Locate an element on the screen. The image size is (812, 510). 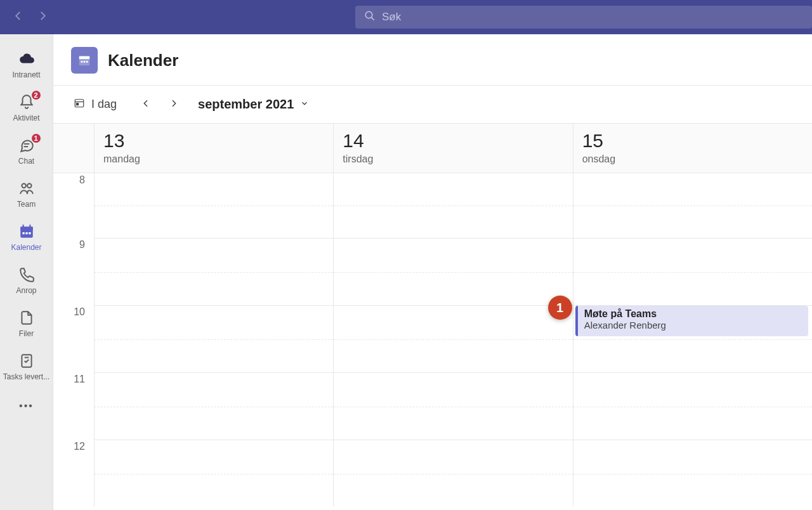
time-row: 9 is located at coordinates (433, 271).